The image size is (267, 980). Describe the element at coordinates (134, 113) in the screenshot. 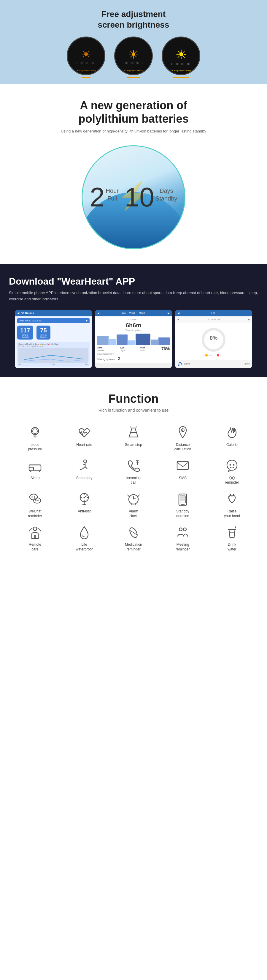

I see `battery-title: A new generation of polylithium batterie…` at that location.